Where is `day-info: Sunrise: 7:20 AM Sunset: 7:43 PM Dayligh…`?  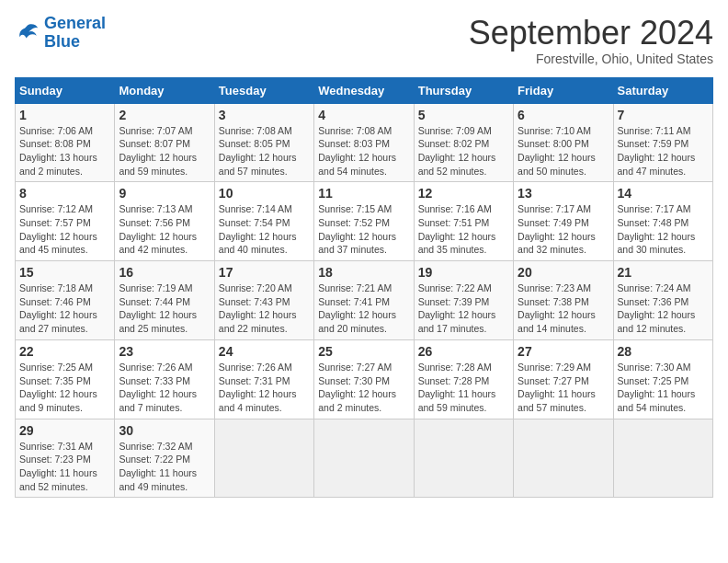
day-info: Sunrise: 7:20 AM Sunset: 7:43 PM Dayligh… is located at coordinates (265, 309).